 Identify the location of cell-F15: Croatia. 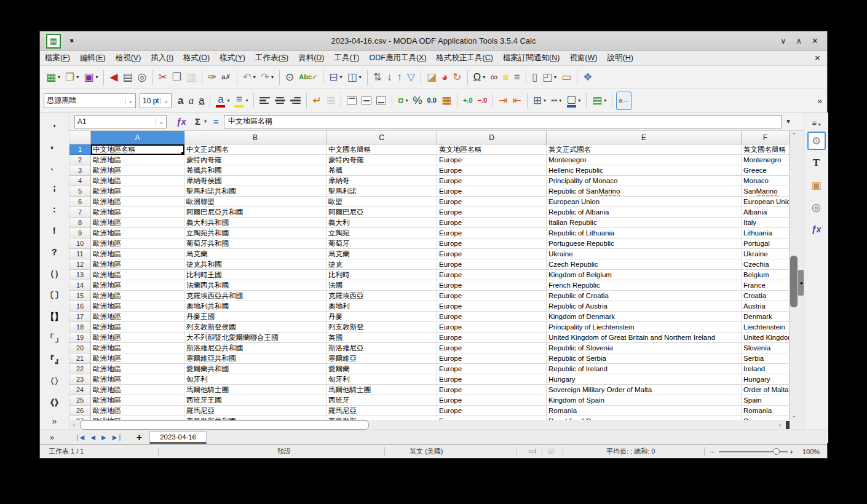
(766, 296).